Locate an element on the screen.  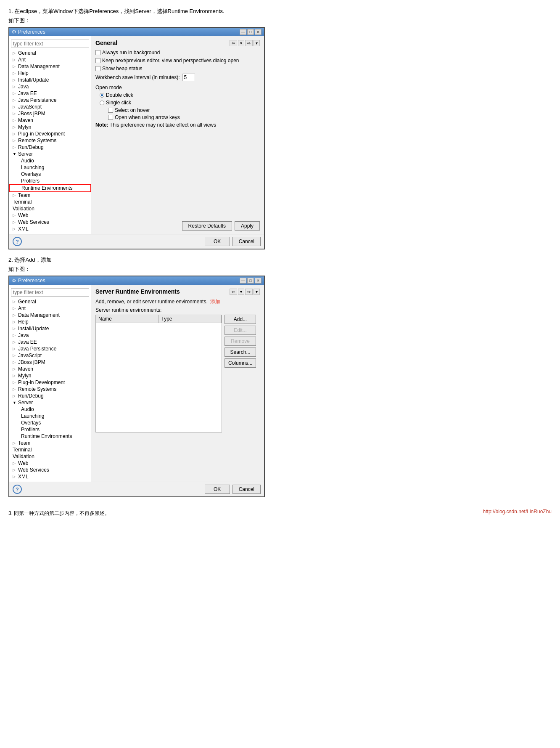
restore-defaults-button: Restore Defaults is located at coordinates (207, 226).